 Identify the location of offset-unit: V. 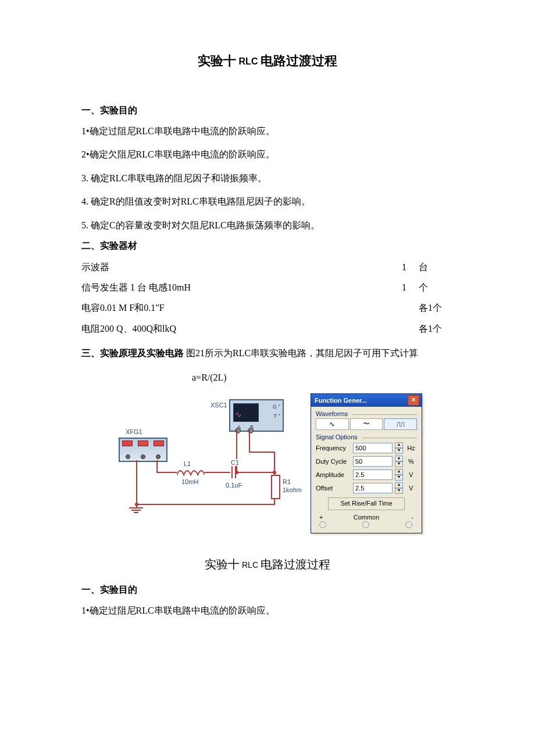
(411, 488).